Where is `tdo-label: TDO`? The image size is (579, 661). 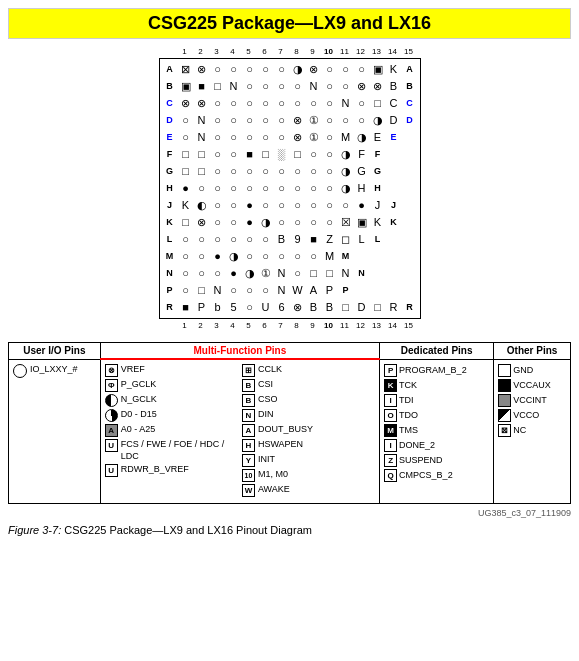 tdo-label: TDO is located at coordinates (408, 415).